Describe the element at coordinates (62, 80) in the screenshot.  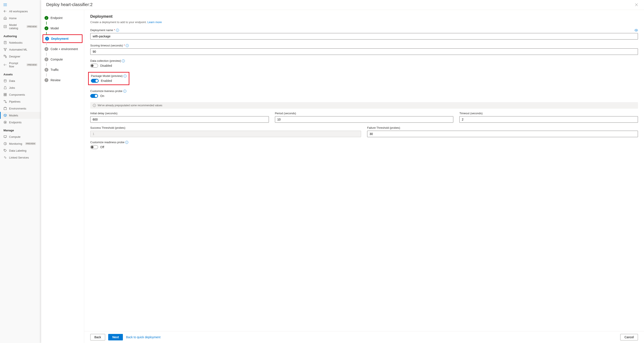
I see `step-review: 7 Review` at that location.